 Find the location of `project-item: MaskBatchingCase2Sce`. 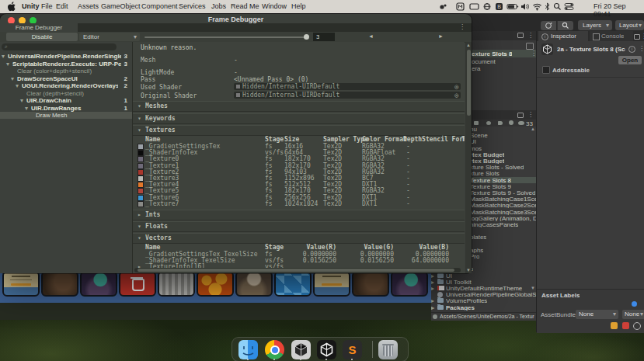

project-item: MaskBatchingCase2Sce is located at coordinates (503, 205).